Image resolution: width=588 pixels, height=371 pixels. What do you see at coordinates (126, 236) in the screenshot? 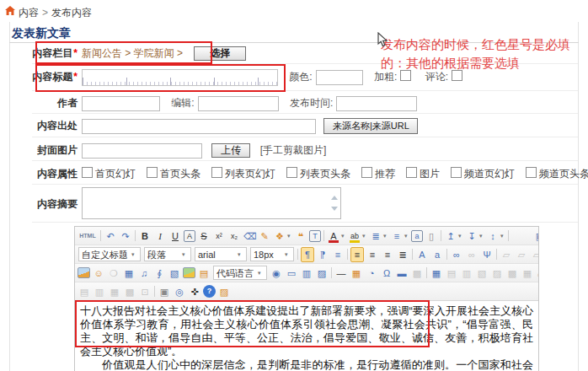
I see `redo-icon: ↷` at bounding box center [126, 236].